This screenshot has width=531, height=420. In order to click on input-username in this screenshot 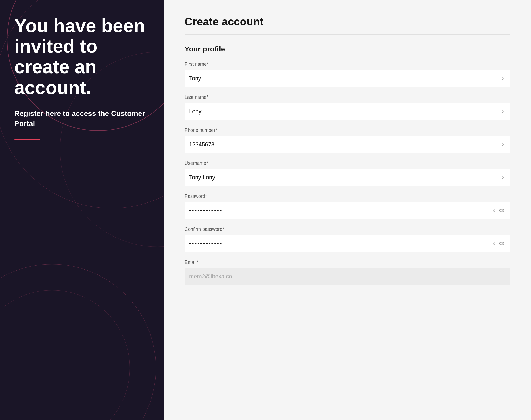, I will do `click(345, 178)`.